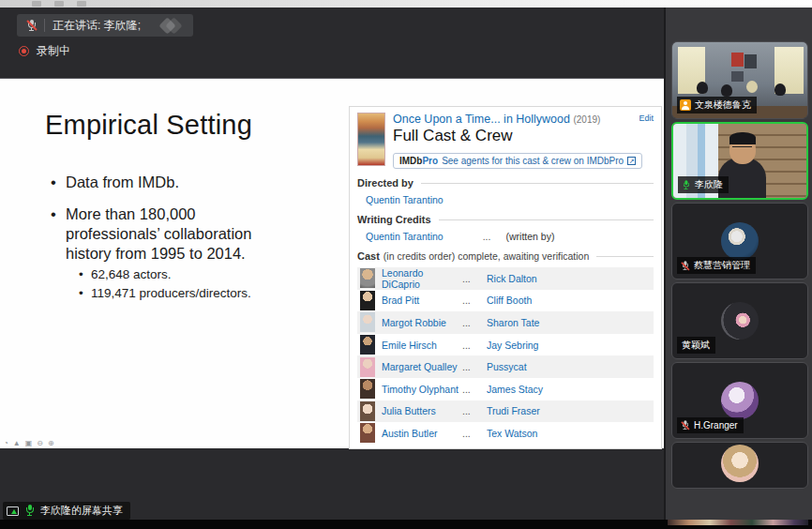 The width and height of the screenshot is (812, 529). What do you see at coordinates (716, 426) in the screenshot?
I see `participant-name: H.Granger` at bounding box center [716, 426].